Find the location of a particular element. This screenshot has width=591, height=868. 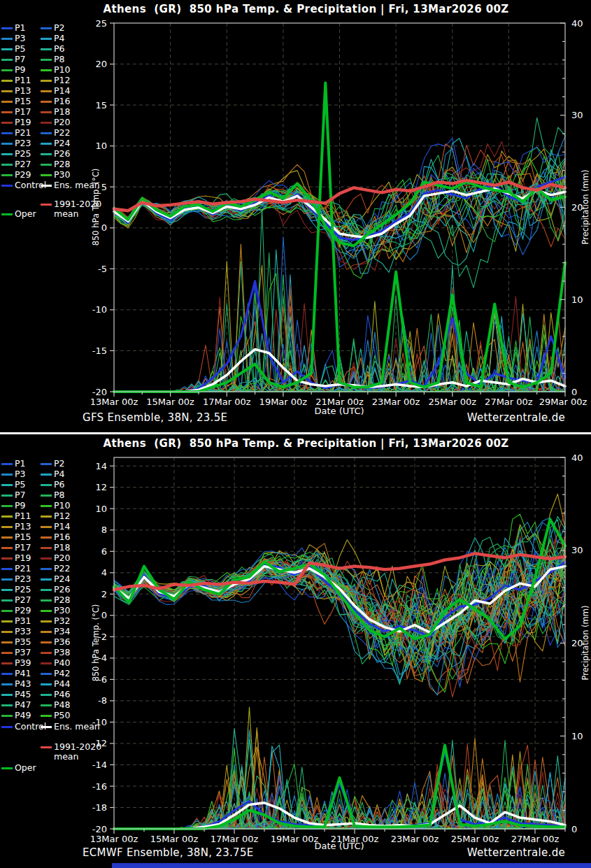

temp-tick-label: -15 is located at coordinates (99, 351).